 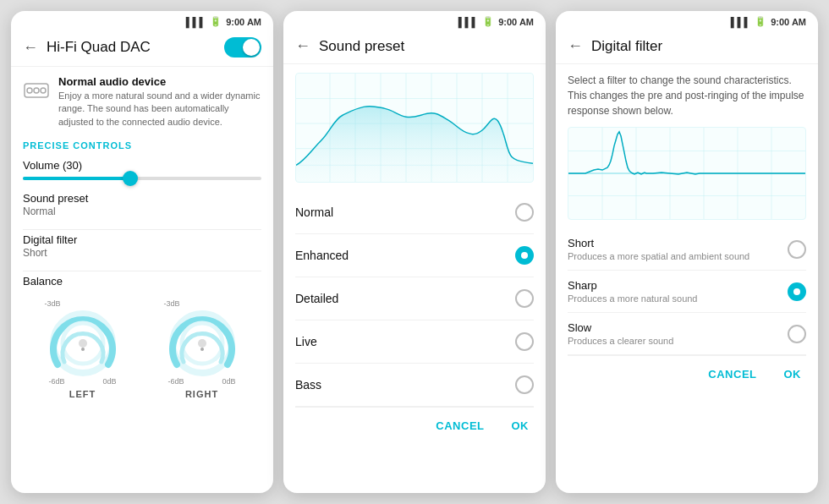 I want to click on volume-slider-thumb, so click(x=130, y=178).